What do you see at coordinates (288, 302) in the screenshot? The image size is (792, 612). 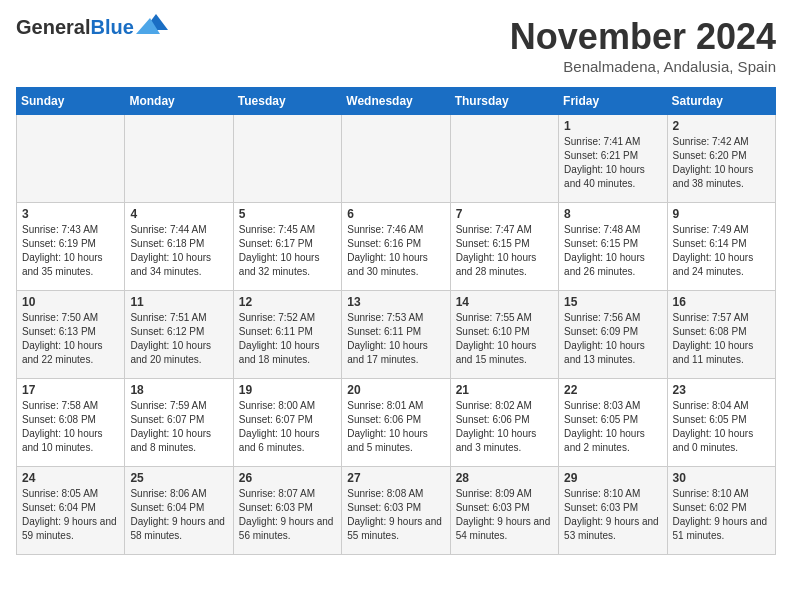 I see `day-number: 12` at bounding box center [288, 302].